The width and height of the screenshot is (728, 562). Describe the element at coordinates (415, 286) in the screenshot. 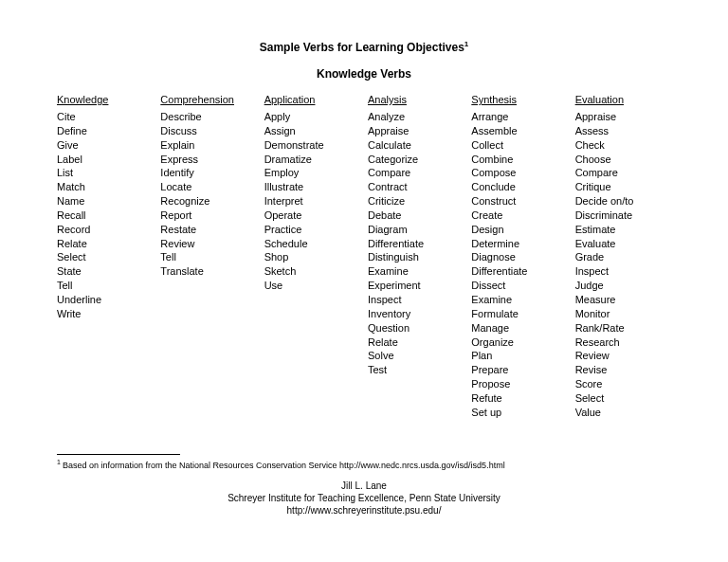

I see `verb-word: Experiment` at that location.